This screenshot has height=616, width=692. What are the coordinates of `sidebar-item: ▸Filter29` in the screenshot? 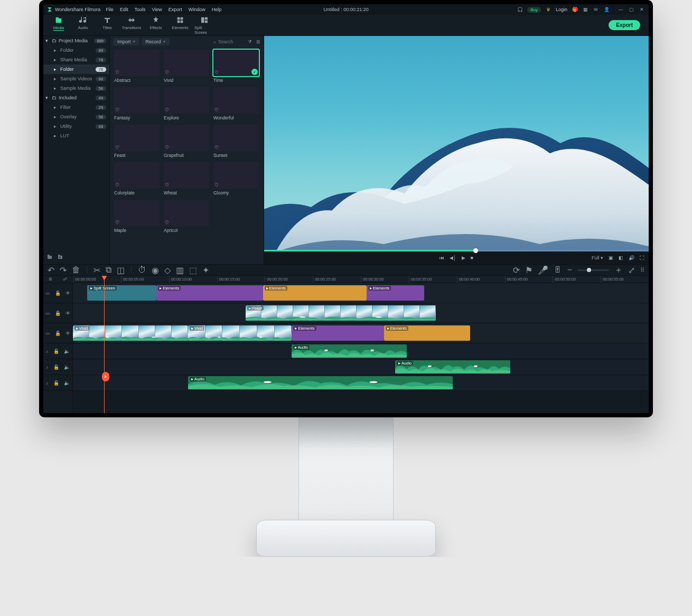 It's located at (76, 107).